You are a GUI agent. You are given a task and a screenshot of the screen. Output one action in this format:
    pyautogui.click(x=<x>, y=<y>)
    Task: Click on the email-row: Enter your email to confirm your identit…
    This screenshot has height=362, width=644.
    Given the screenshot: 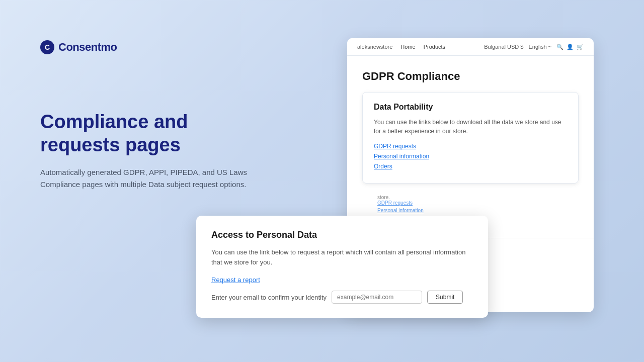 What is the action you would take?
    pyautogui.click(x=342, y=297)
    